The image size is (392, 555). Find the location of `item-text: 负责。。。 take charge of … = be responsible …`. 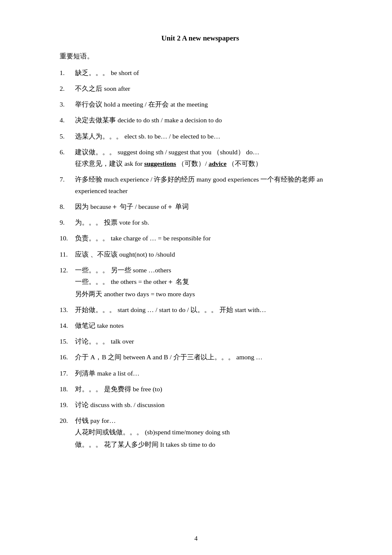

item-text: 负责。。。 take charge of … = be responsible … is located at coordinates (208, 238).